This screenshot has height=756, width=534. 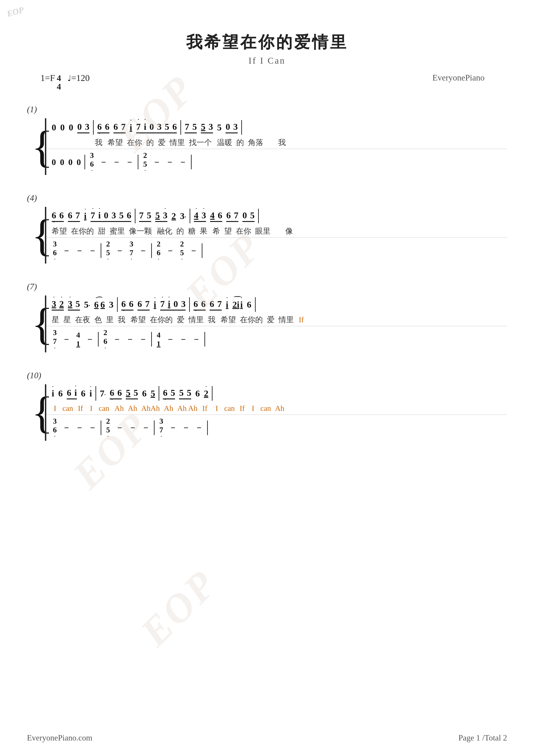 I want to click on beam-group: 5 3, so click(x=207, y=127).